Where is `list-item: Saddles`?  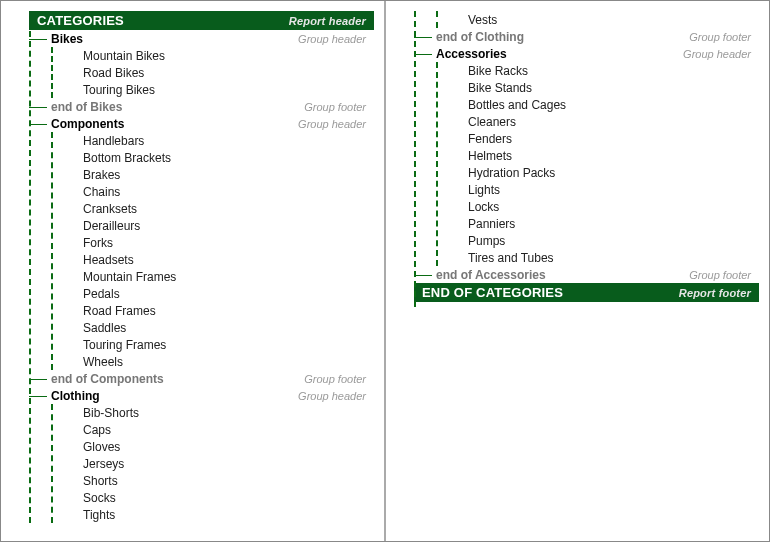
list-item: Saddles is located at coordinates (222, 328).